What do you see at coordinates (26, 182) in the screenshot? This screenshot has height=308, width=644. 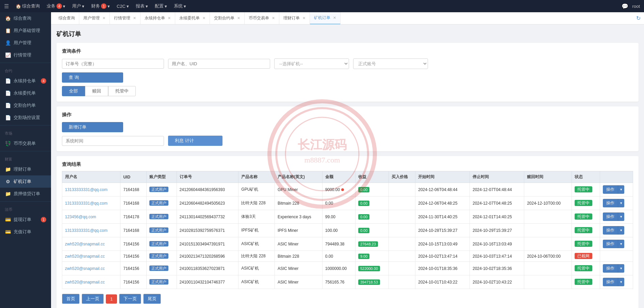 I see `sidebar-item-矿机订单: ⚙ 矿机订单` at bounding box center [26, 182].